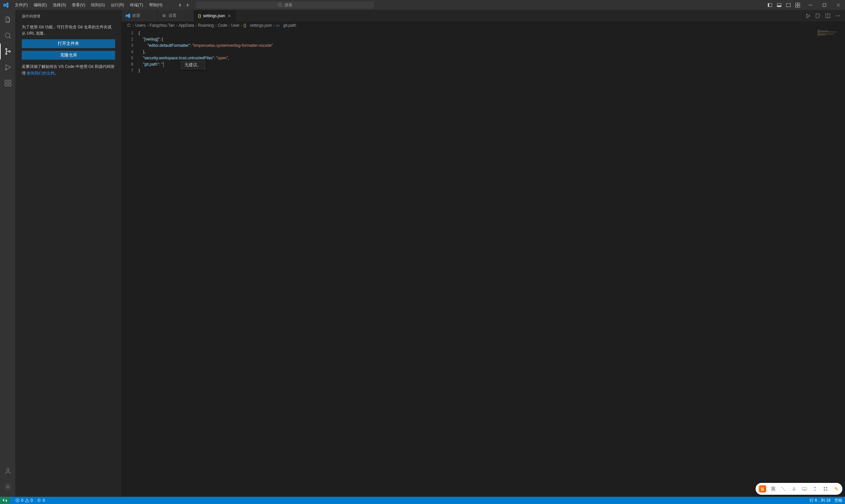 This screenshot has height=504, width=845. I want to click on app-logo-icon, so click(6, 5).